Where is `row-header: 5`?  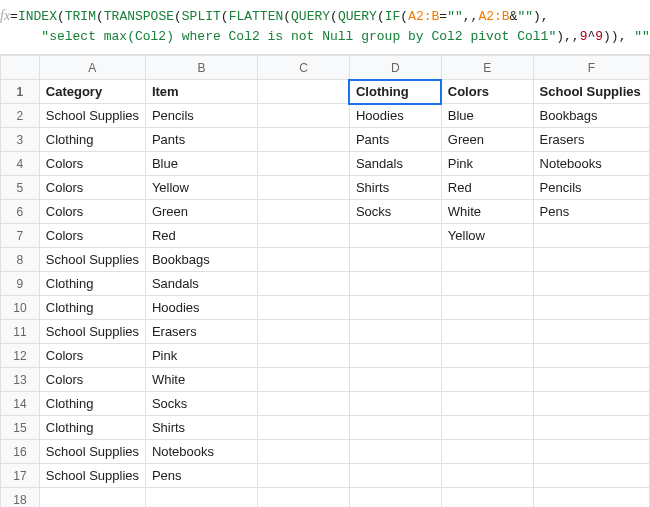
row-header: 5 is located at coordinates (20, 188).